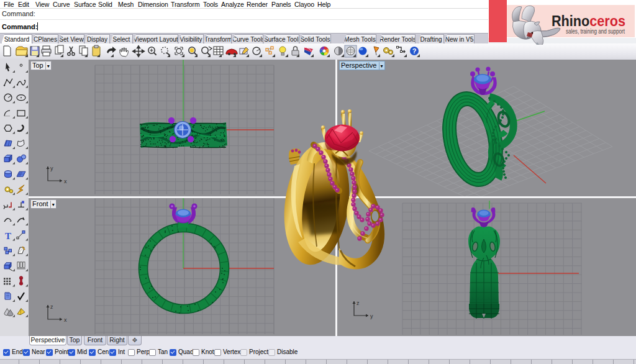 The image size is (636, 364). Describe the element at coordinates (8, 236) in the screenshot. I see `svg-text: T` at that location.